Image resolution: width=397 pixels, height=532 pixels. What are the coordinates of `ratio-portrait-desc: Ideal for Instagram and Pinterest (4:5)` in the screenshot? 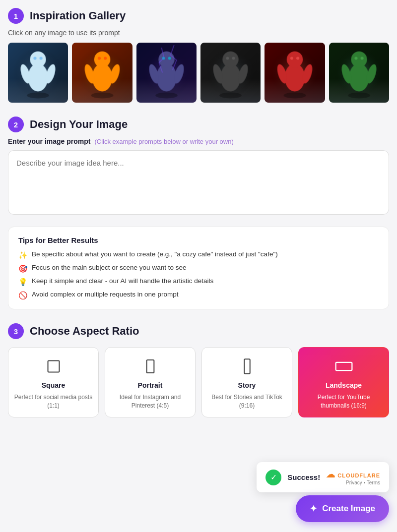 It's located at (150, 402).